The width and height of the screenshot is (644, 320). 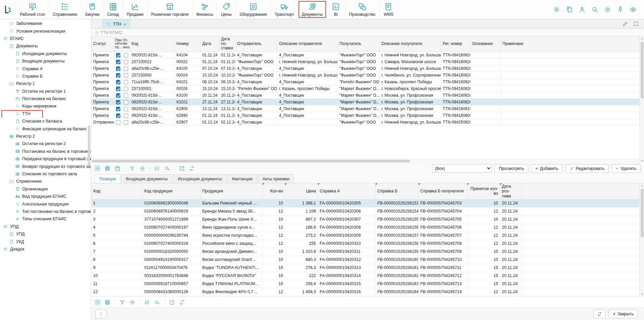 I want to click on positions-row: 60100607027400000316Российское вино с за…, so click(x=366, y=243).